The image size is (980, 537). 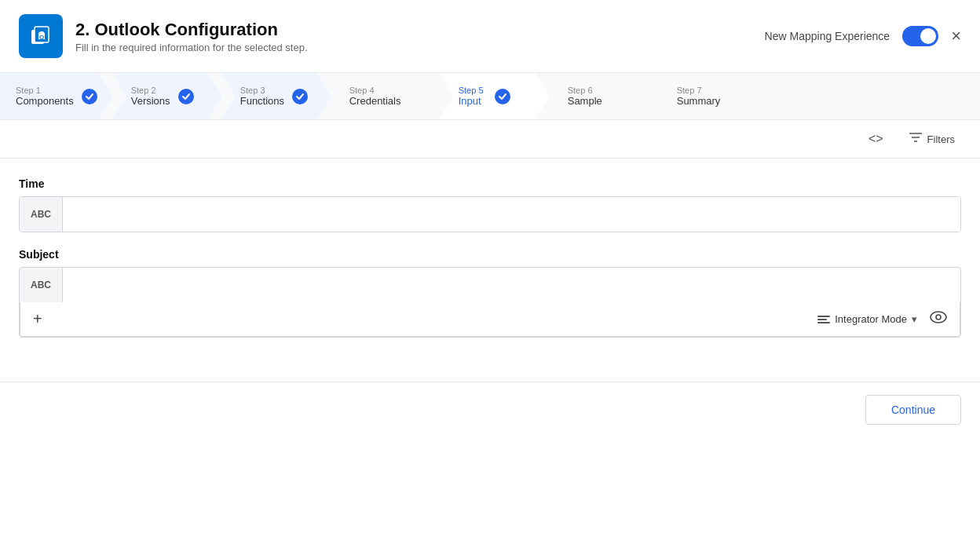 What do you see at coordinates (512, 285) in the screenshot?
I see `subject-input` at bounding box center [512, 285].